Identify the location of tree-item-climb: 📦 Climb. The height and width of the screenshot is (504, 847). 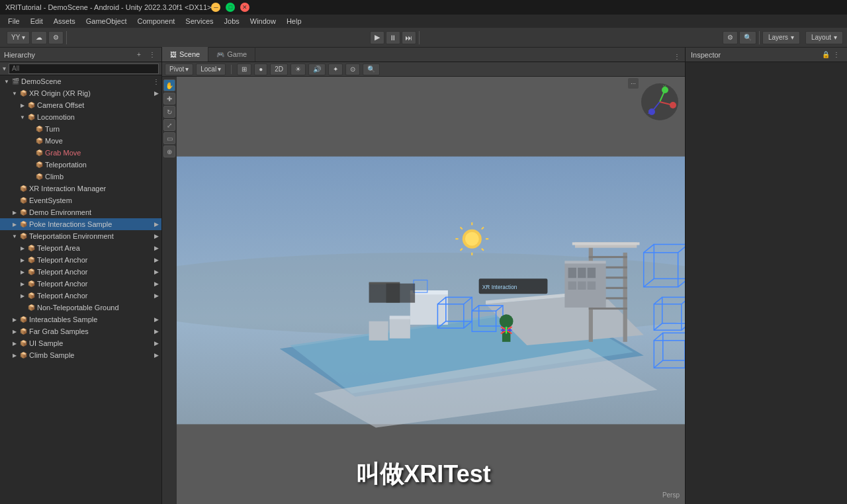
(81, 177).